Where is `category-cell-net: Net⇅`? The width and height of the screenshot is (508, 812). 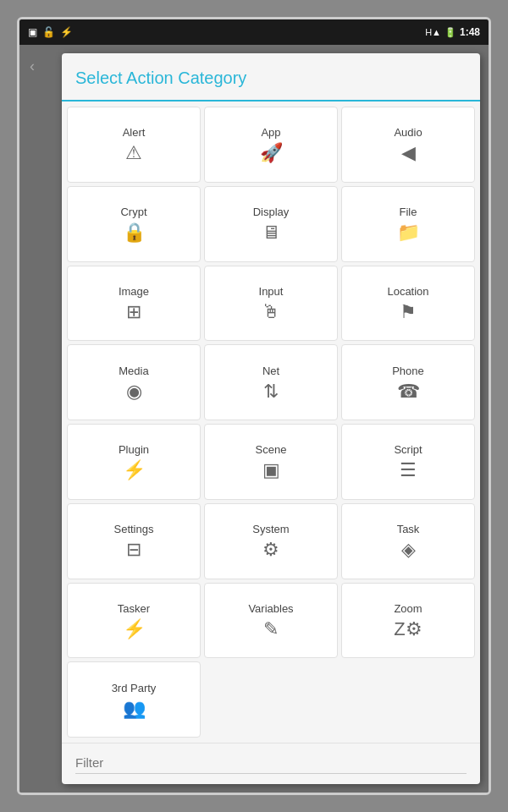
category-cell-net: Net⇅ is located at coordinates (271, 382).